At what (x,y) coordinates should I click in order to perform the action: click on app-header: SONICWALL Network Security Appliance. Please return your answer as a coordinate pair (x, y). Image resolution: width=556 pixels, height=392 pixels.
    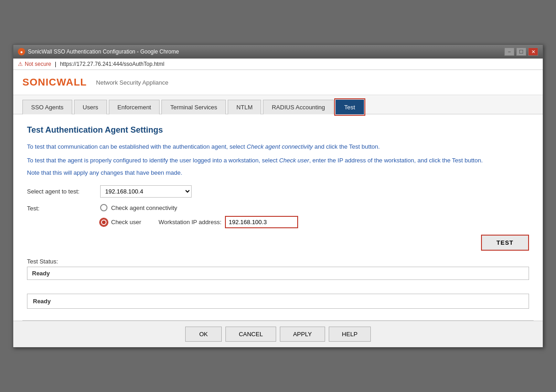
    Looking at the image, I should click on (278, 82).